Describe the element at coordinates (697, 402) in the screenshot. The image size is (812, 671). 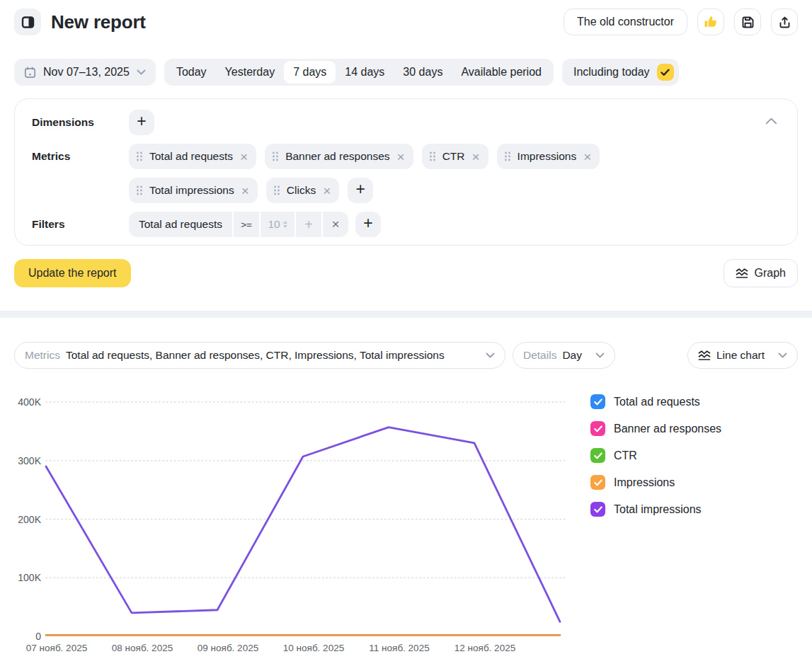
I see `legend-item-total-ad-requests: Total ad requests` at that location.